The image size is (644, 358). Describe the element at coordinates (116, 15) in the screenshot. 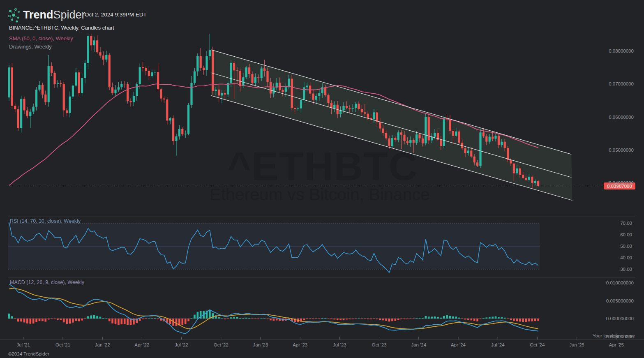

I see `chart-timestamp: Oct 2, 2024 9:39PM EDT` at that location.